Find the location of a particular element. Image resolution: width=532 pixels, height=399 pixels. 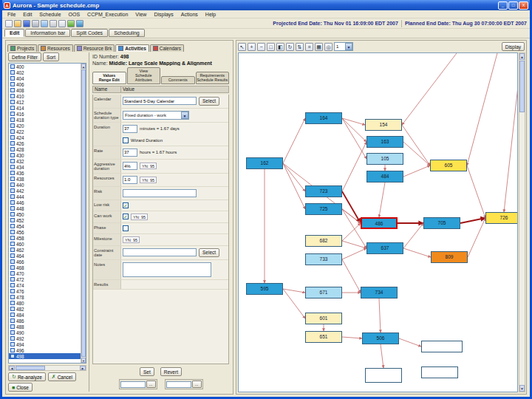

duration-checkbox is located at coordinates (126, 140).